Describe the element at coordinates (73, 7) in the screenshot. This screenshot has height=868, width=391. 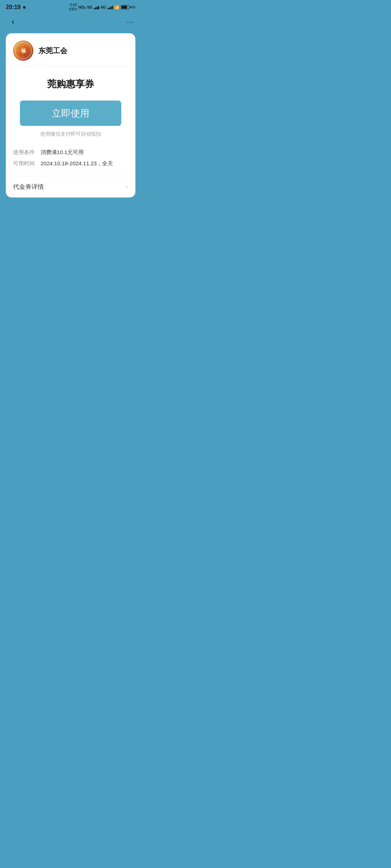
I see `network-speed: 0.80KB/s` at that location.